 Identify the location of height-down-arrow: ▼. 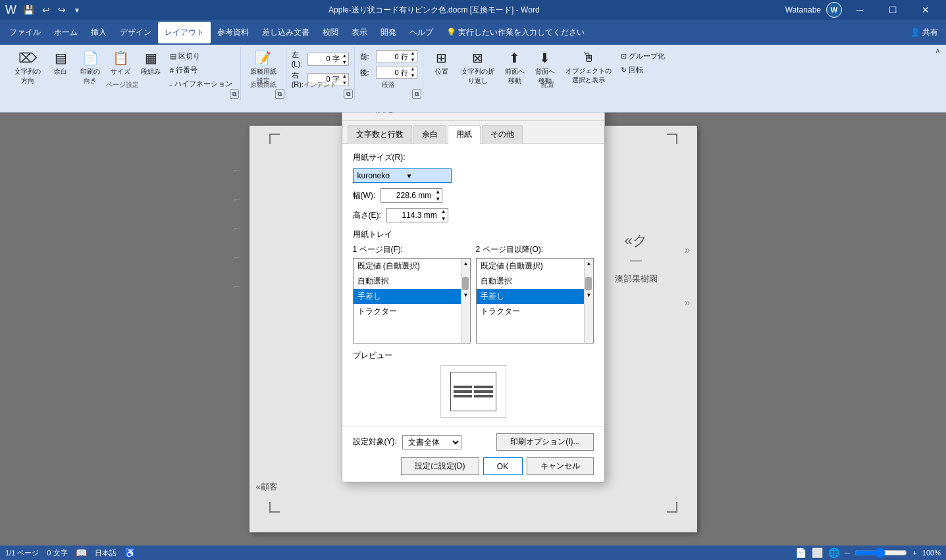
(444, 218).